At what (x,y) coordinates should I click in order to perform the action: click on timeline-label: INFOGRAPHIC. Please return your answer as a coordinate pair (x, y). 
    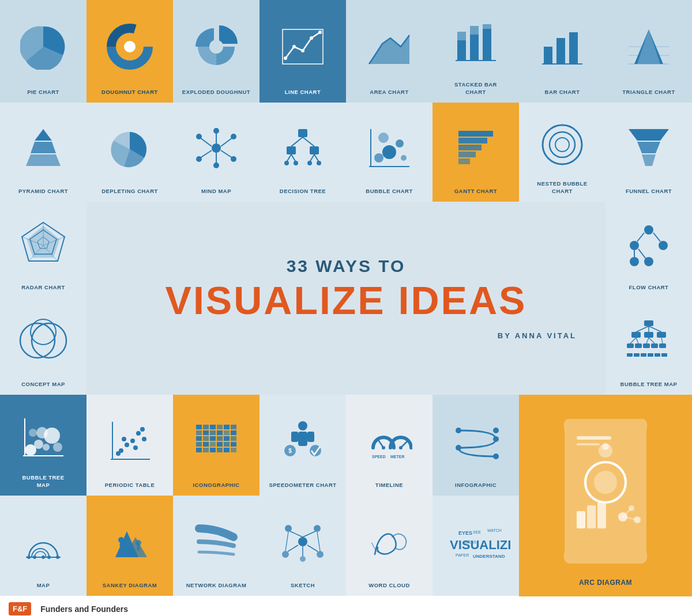
    Looking at the image, I should click on (476, 485).